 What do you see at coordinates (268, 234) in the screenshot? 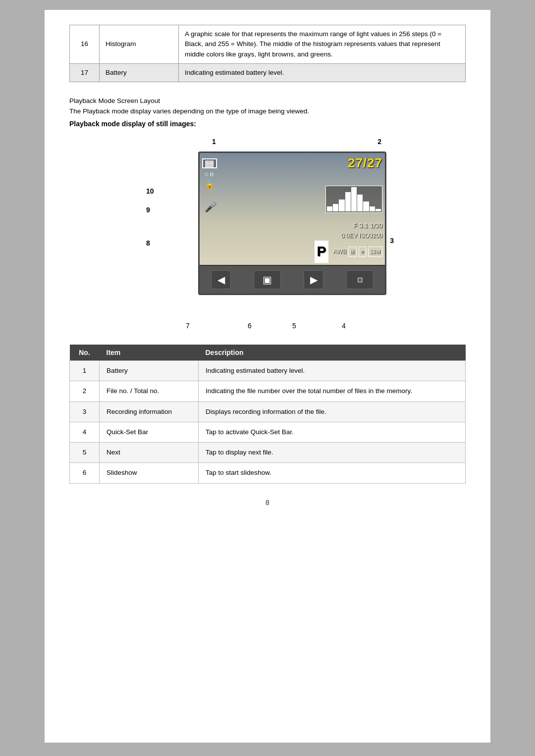
I see `diagram-wrapper: 1 2 ▓▓ 27/27 ○ n 🔒 🎤` at bounding box center [268, 234].